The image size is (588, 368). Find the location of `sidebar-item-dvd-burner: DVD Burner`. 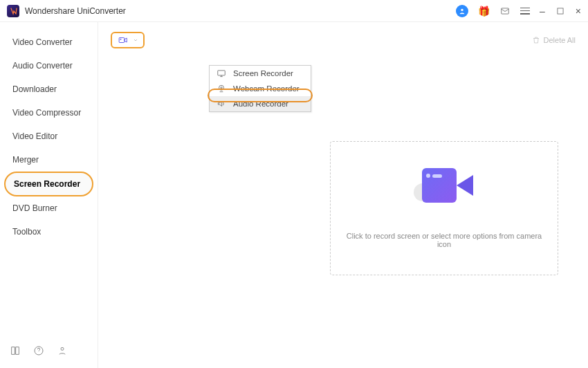

sidebar-item-dvd-burner: DVD Burner is located at coordinates (48, 208).